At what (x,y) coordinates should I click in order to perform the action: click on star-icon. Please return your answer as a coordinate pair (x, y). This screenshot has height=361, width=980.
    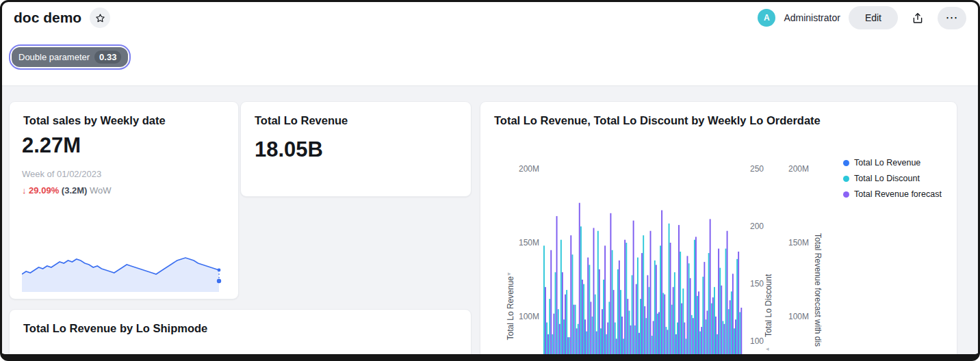
    Looking at the image, I should click on (100, 18).